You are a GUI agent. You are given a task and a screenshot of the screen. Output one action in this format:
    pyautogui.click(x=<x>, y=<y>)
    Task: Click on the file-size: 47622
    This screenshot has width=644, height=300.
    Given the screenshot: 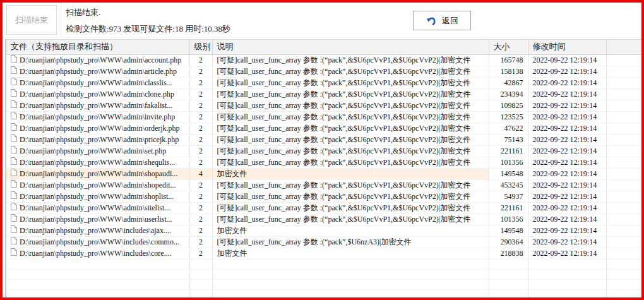 What is the action you would take?
    pyautogui.click(x=508, y=128)
    